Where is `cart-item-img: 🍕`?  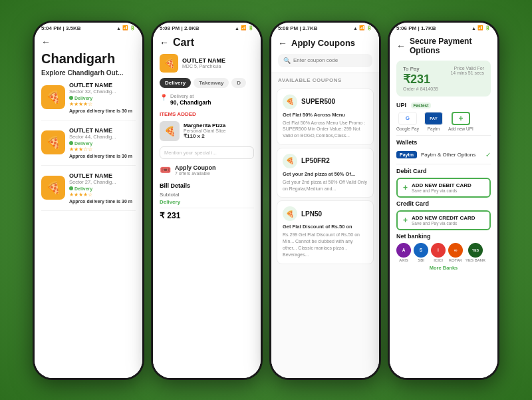
cart-item-img: 🍕 is located at coordinates (170, 131).